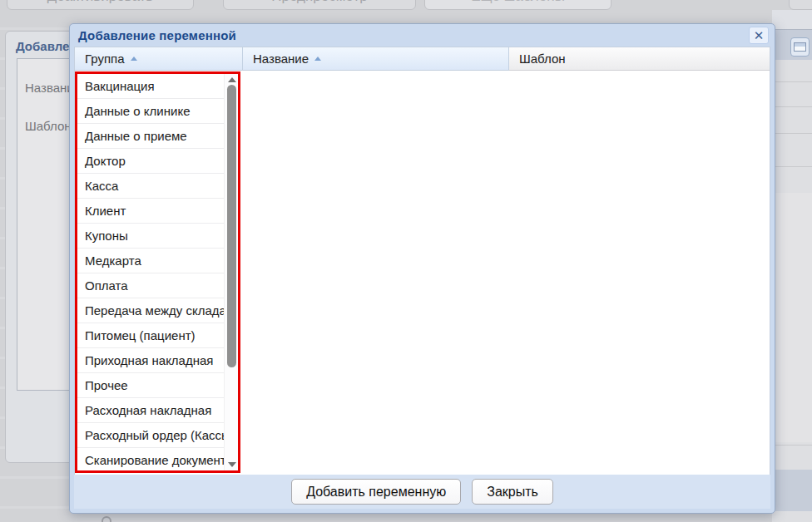  Describe the element at coordinates (792, 291) in the screenshot. I see `background-rows` at that location.